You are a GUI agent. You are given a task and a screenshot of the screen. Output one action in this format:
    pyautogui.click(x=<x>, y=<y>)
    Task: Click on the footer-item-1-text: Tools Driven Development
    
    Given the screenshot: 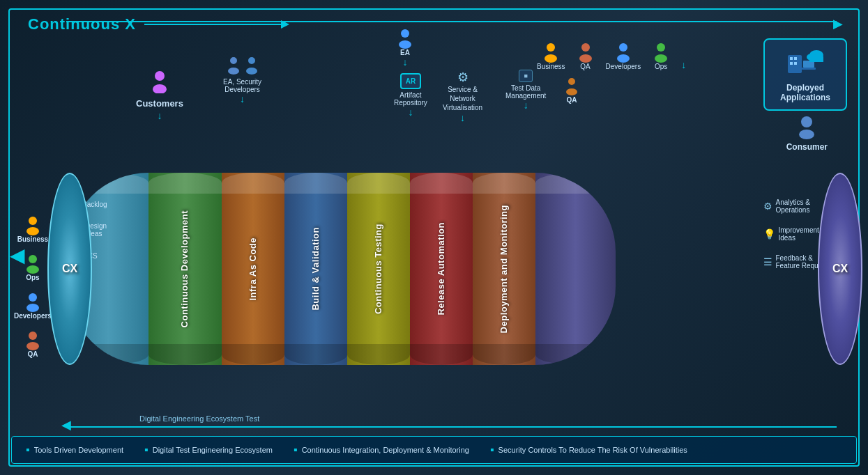 What is the action you would take?
    pyautogui.click(x=79, y=450)
    